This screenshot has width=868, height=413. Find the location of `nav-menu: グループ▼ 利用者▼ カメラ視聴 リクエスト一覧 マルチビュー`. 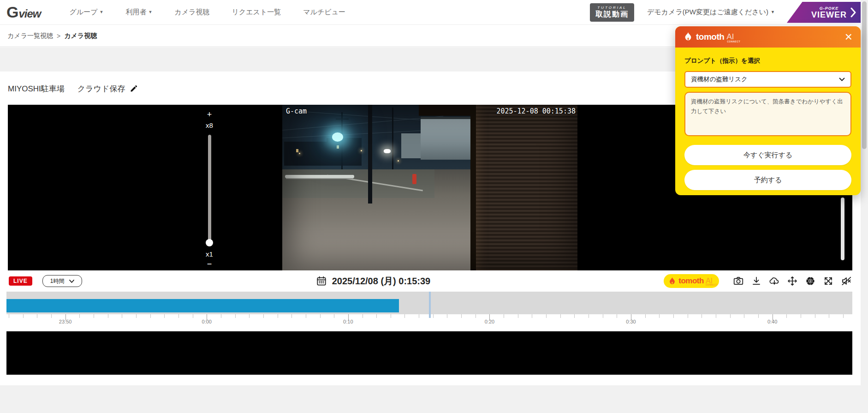

nav-menu: グループ▼ 利用者▼ カメラ視聴 リクエスト一覧 マルチビュー is located at coordinates (208, 12).